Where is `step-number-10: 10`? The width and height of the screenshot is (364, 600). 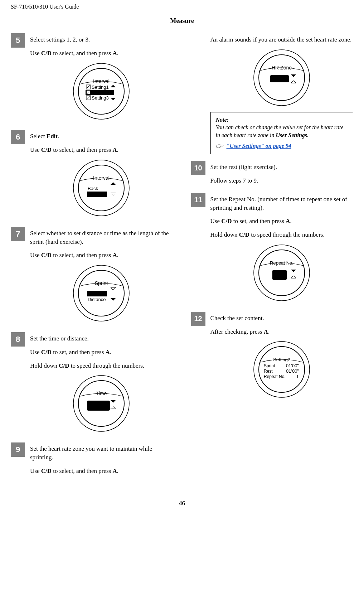 step-number-10: 10 is located at coordinates (198, 168).